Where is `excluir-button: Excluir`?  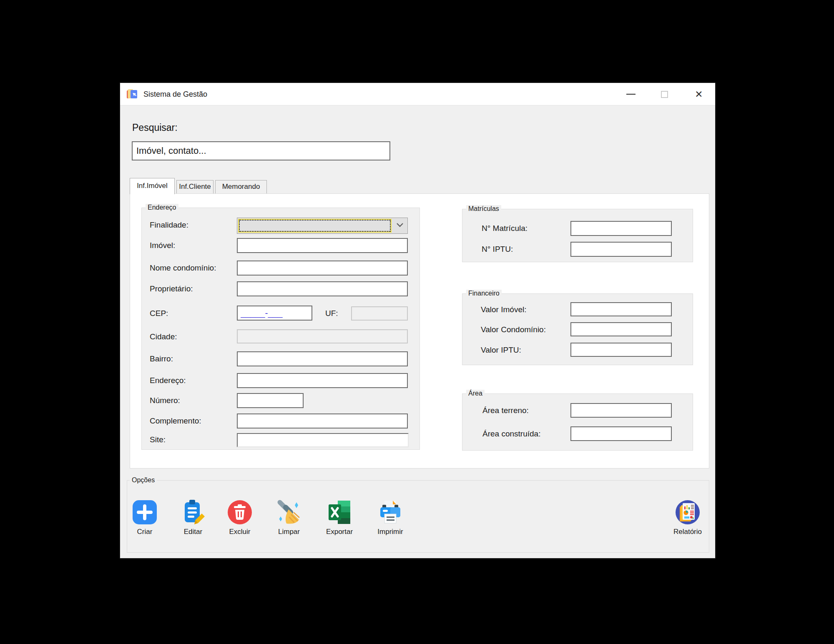
excluir-button: Excluir is located at coordinates (240, 518).